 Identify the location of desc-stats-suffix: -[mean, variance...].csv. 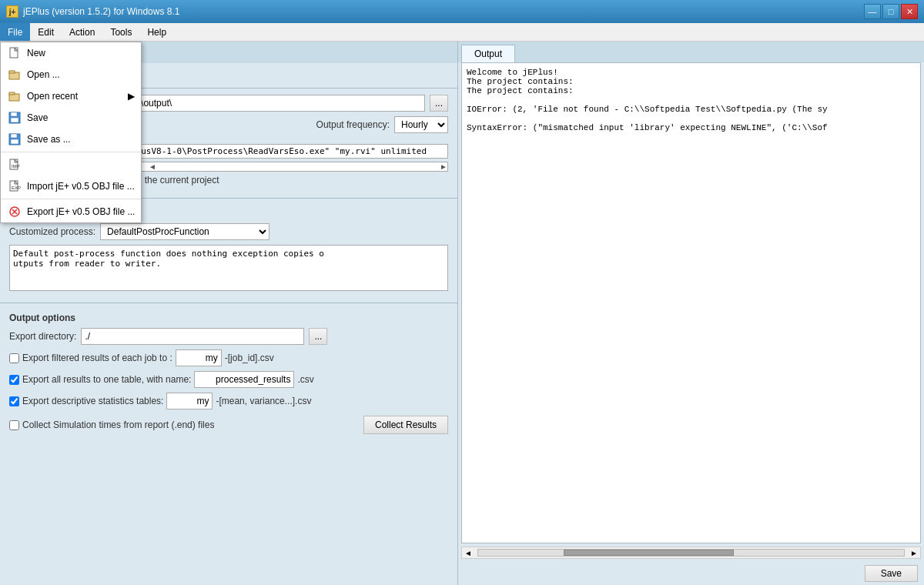
(263, 401).